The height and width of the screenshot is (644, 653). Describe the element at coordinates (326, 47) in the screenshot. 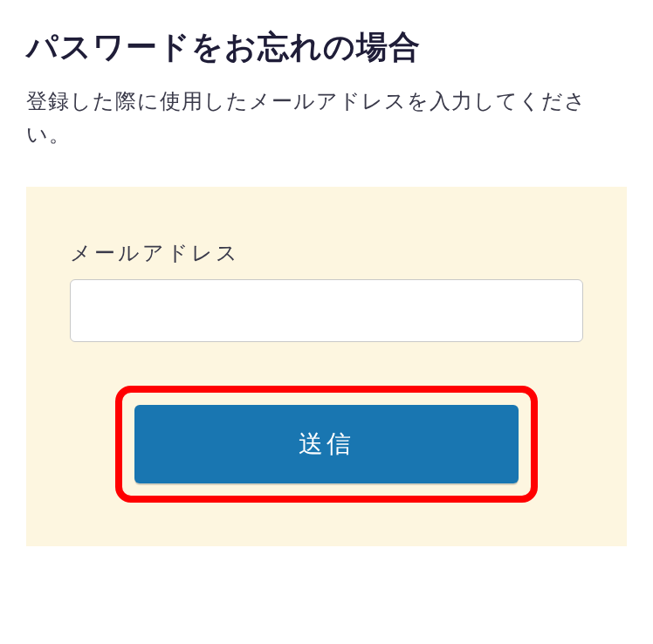

I see `page-title: パスワードをお忘れの場合` at that location.